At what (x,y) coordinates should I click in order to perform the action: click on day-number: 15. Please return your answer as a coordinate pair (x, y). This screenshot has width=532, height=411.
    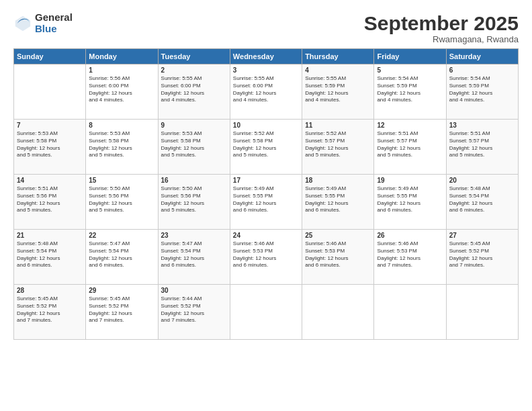
    Looking at the image, I should click on (122, 180).